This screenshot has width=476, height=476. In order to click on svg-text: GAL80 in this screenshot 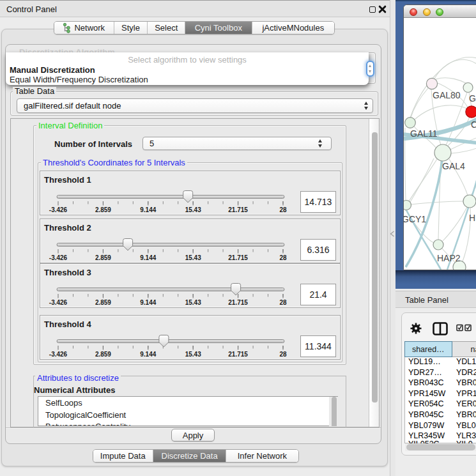, I will do `click(447, 95)`.